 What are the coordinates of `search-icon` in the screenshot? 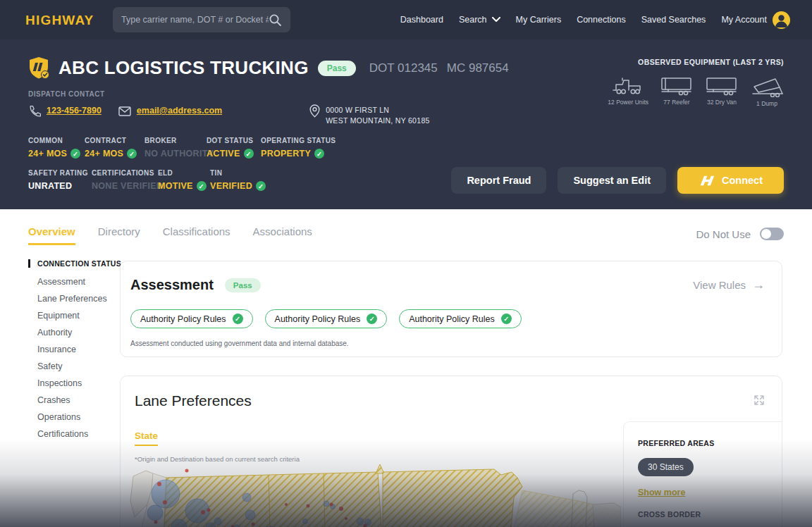 It's located at (275, 20).